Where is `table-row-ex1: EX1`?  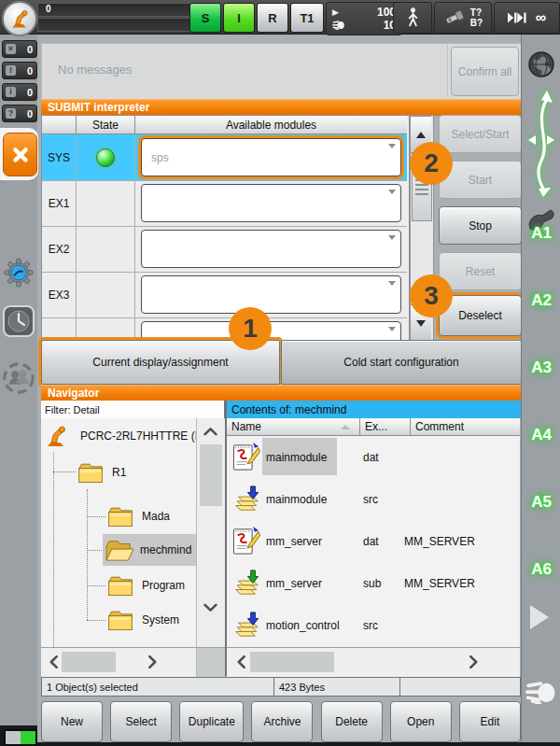
table-row-ex1: EX1 is located at coordinates (224, 204).